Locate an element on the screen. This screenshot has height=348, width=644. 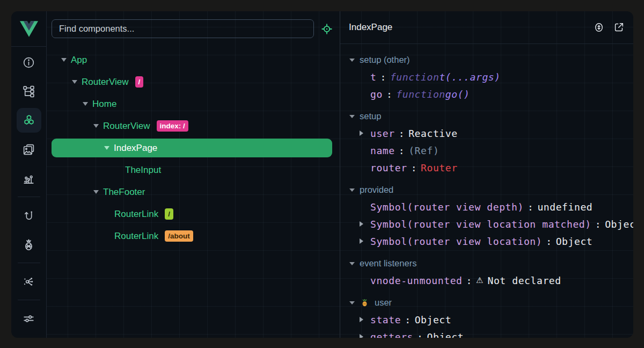
tree-icon is located at coordinates (29, 91).